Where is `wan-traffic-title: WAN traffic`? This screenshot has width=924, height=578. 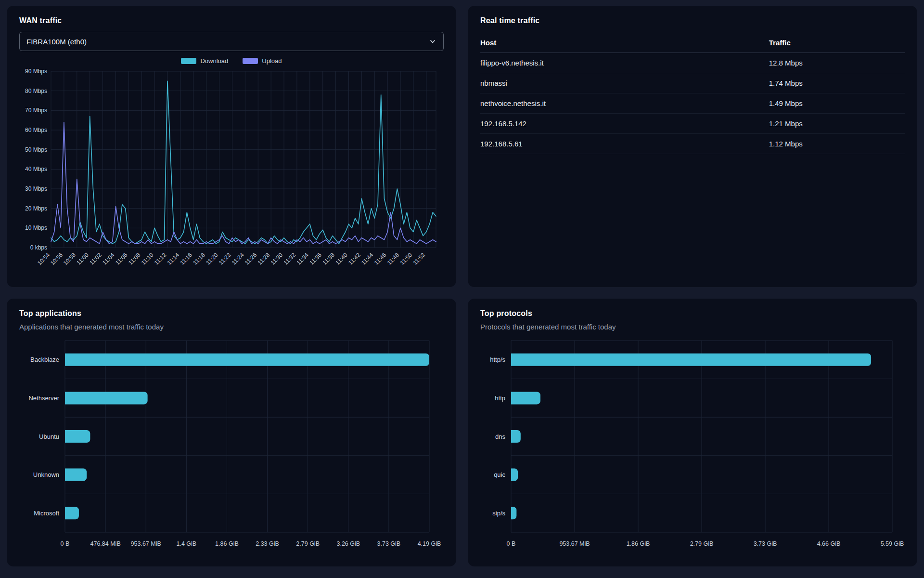 wan-traffic-title: WAN traffic is located at coordinates (231, 21).